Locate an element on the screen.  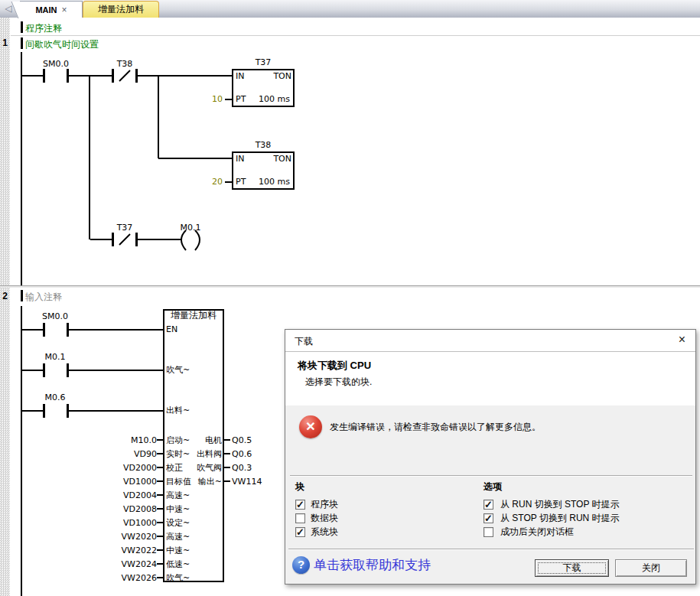
checkbox-label: 系统块 is located at coordinates (324, 532).